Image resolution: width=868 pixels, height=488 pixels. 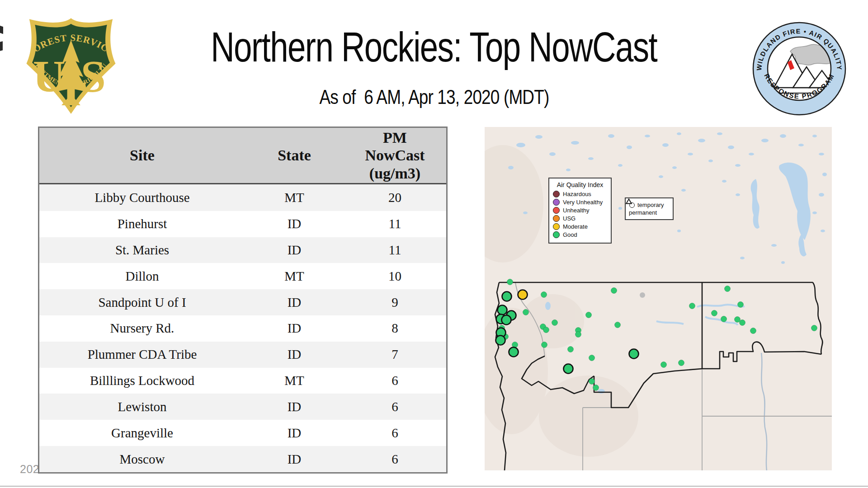 I want to click on aqi-legend-item-very_unhealthy: Very Unhealthy, so click(x=580, y=202).